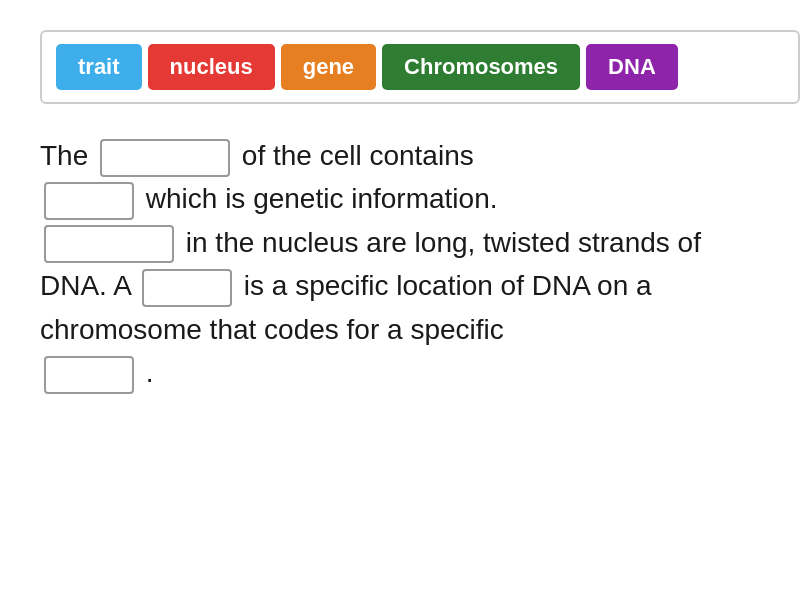 This screenshot has width=800, height=600. Describe the element at coordinates (328, 67) in the screenshot. I see `tile-gene: gene` at that location.